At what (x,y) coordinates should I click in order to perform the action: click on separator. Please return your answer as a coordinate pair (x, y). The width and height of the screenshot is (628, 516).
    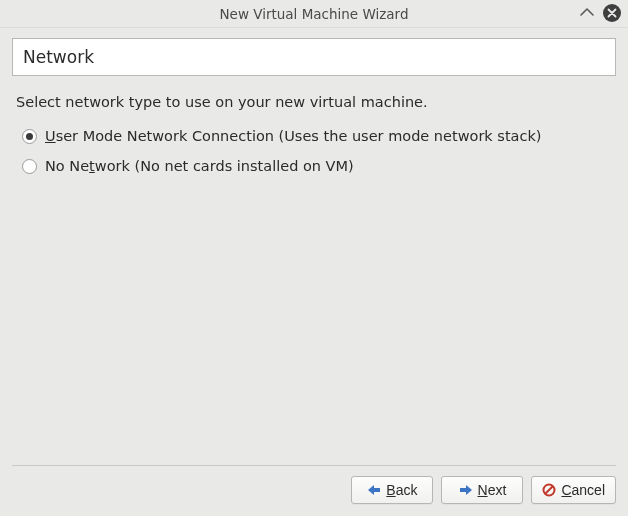
    Looking at the image, I should click on (314, 466).